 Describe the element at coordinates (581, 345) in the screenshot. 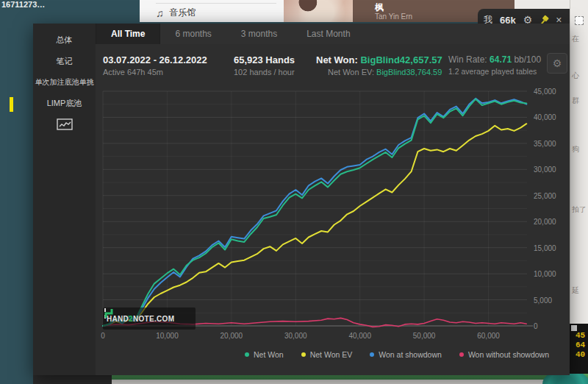

I see `poker-hud-stat: 64` at that location.